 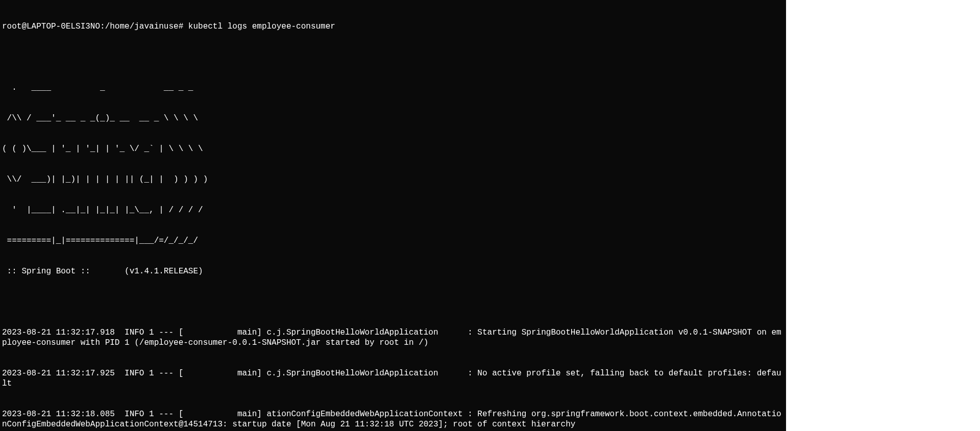 I want to click on banner-line: =========|_|==============|___/=/_/_/_/, so click(x=393, y=241).